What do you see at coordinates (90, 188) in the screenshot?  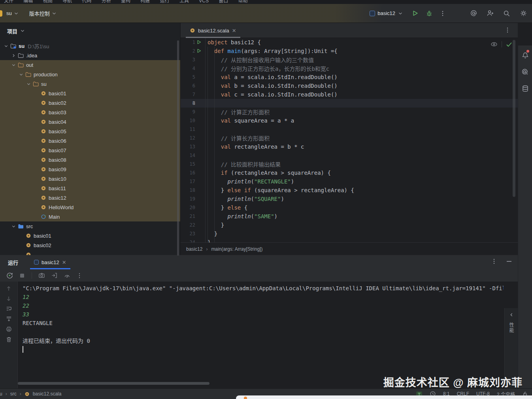 I see `tree-item-basic11: basic11` at bounding box center [90, 188].